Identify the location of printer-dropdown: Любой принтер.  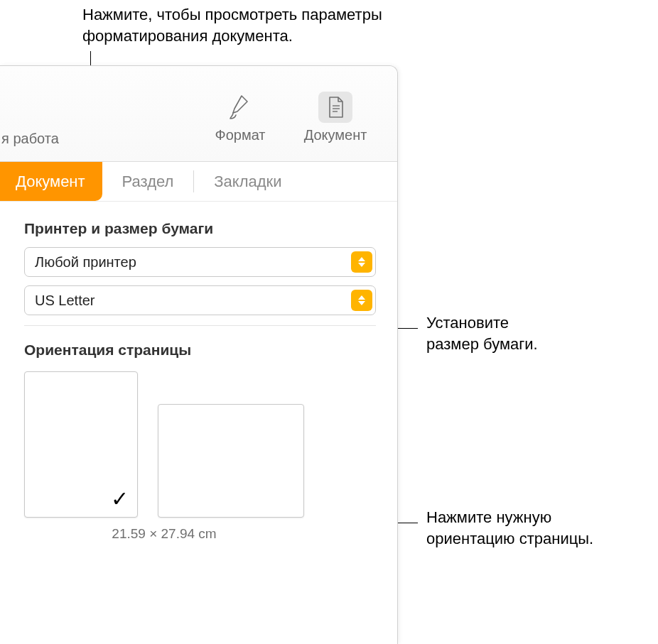
(200, 262).